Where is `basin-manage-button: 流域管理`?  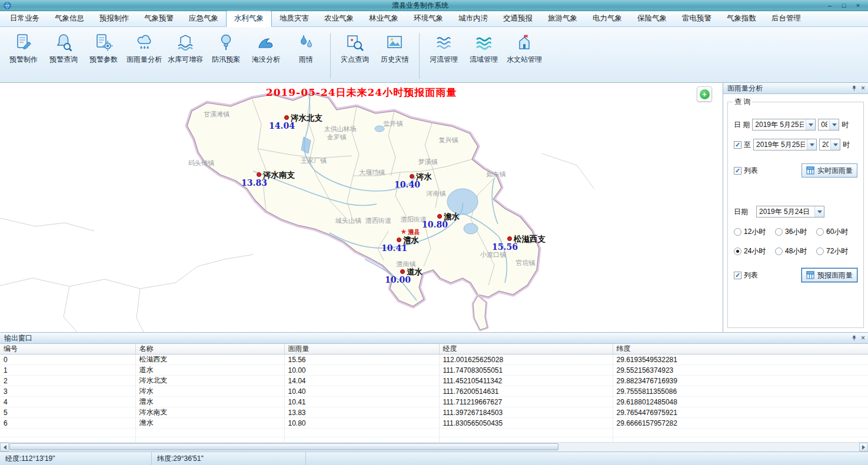
basin-manage-button: 流域管理 is located at coordinates (484, 49).